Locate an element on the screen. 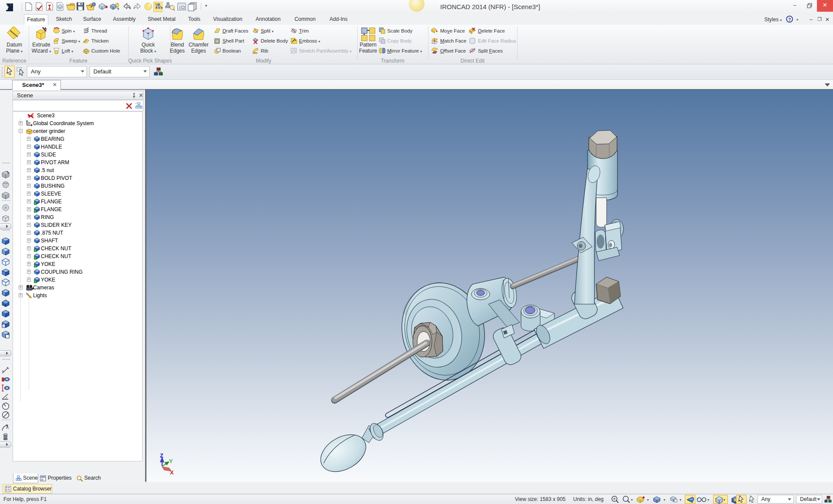 The width and height of the screenshot is (833, 504). svg-text: Y is located at coordinates (171, 461).